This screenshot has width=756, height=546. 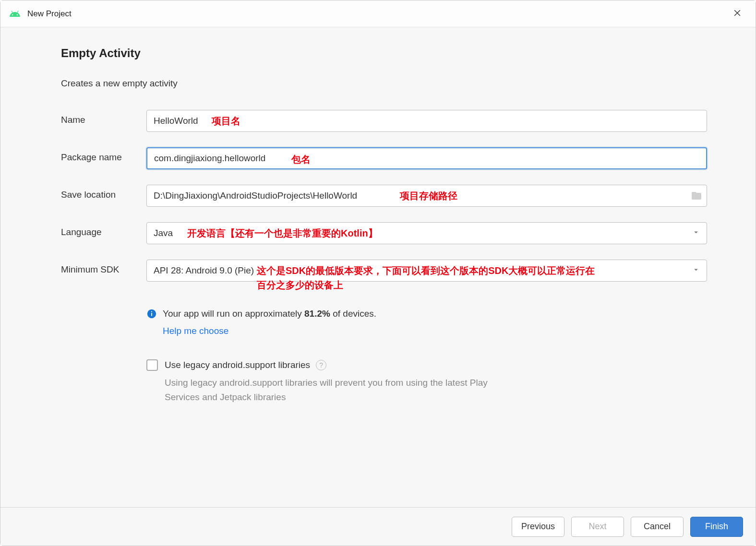 What do you see at coordinates (598, 527) in the screenshot?
I see `next-button: Next` at bounding box center [598, 527].